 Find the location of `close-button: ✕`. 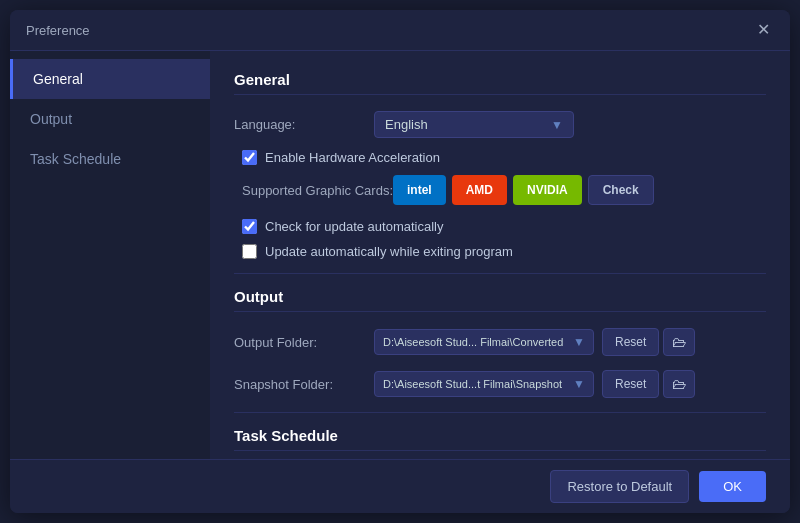

close-button: ✕ is located at coordinates (764, 30).